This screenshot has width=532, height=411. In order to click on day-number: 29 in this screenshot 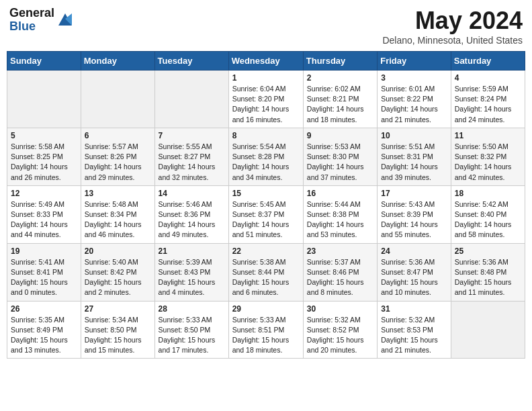, I will do `click(266, 309)`.